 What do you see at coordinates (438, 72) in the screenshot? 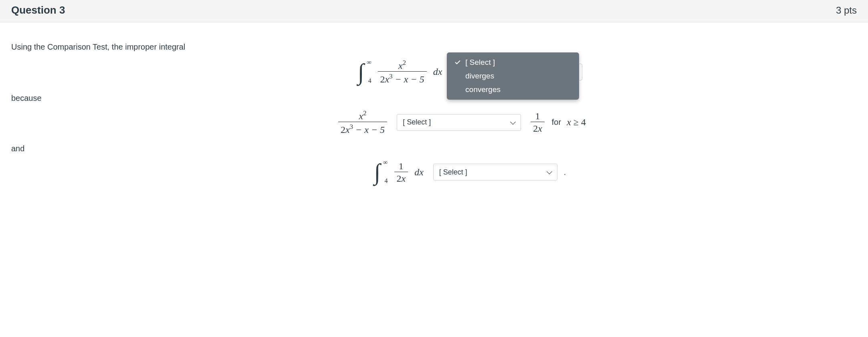
I see `dx-1: dx` at bounding box center [438, 72].